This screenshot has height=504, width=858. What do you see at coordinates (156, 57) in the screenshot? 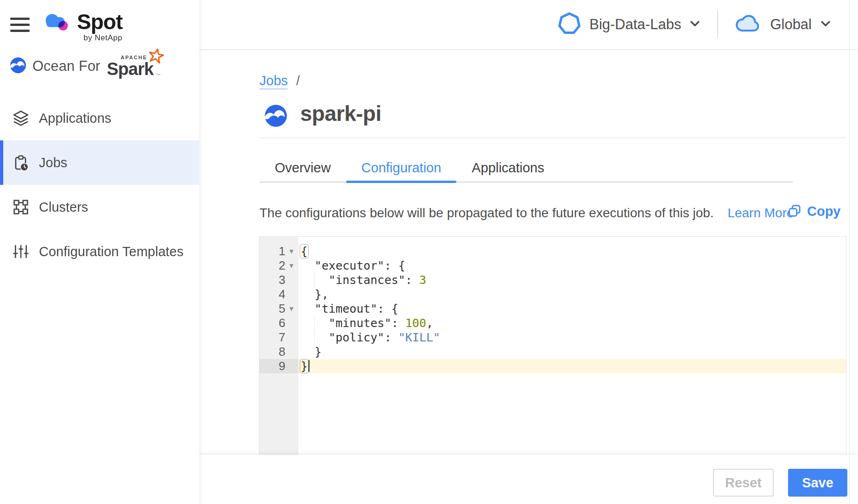
I see `spark-star-icon` at bounding box center [156, 57].